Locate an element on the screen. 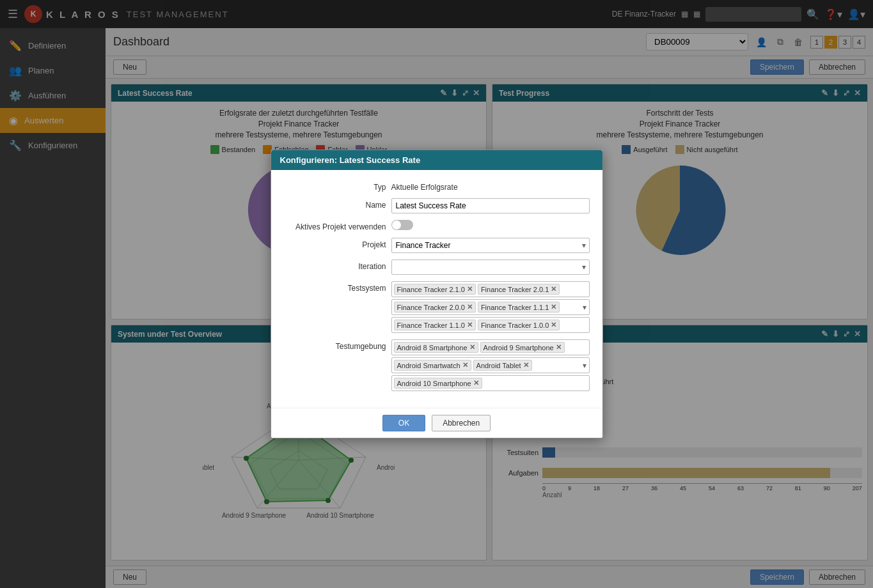 The image size is (873, 588). testumgebung-row3: Android 10 Smartphone ✕ is located at coordinates (491, 383).